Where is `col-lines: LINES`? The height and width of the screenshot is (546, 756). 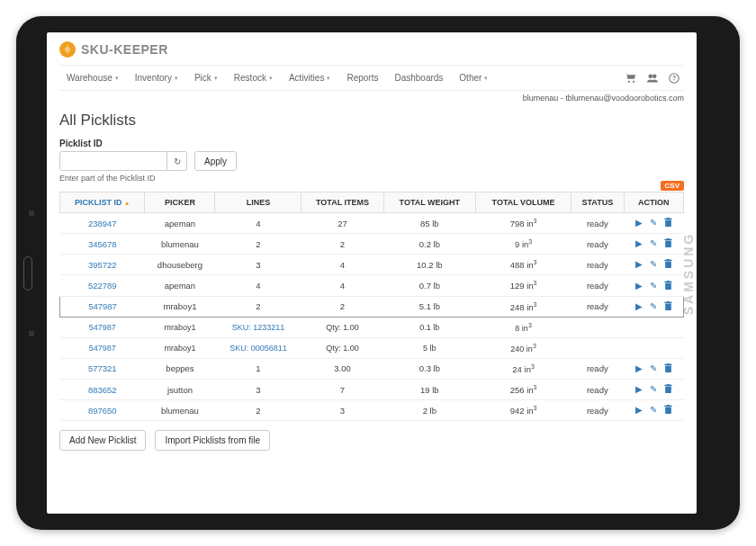 col-lines: LINES is located at coordinates (258, 203).